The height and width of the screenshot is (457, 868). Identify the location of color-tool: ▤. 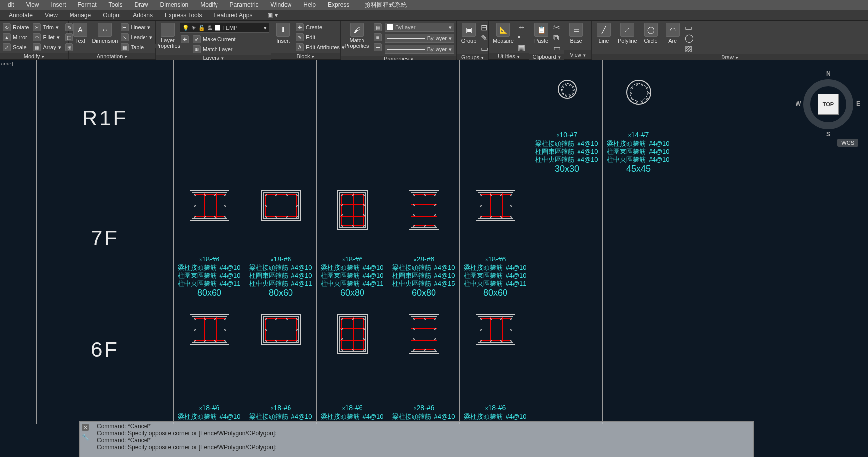
(378, 27).